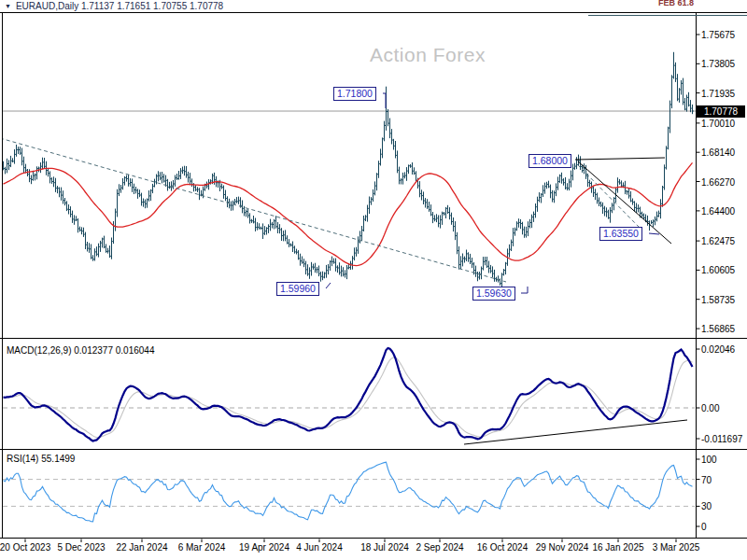  Describe the element at coordinates (704, 526) in the screenshot. I see `rsi-tick-label: 0` at that location.